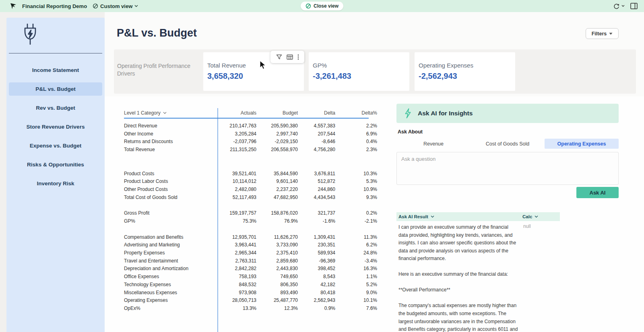 The width and height of the screenshot is (644, 332). I want to click on table-row: GP%75.3%76.9%-1.6%-2.1%, so click(251, 221).